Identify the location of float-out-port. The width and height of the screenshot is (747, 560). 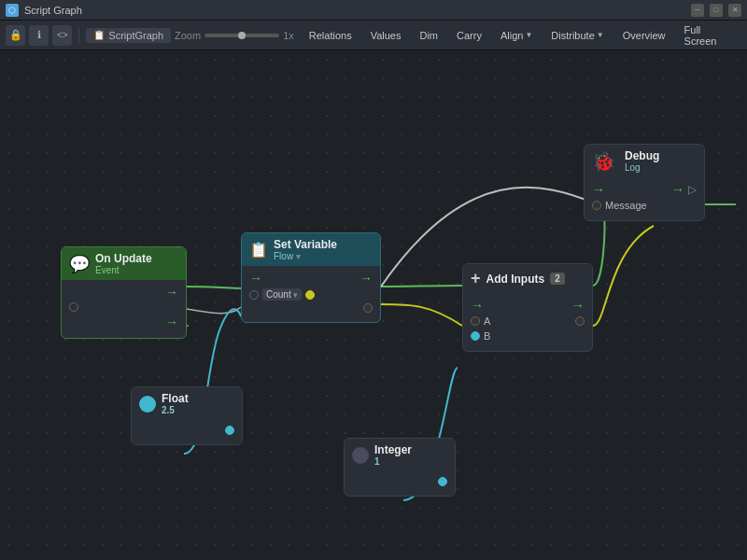
(230, 430).